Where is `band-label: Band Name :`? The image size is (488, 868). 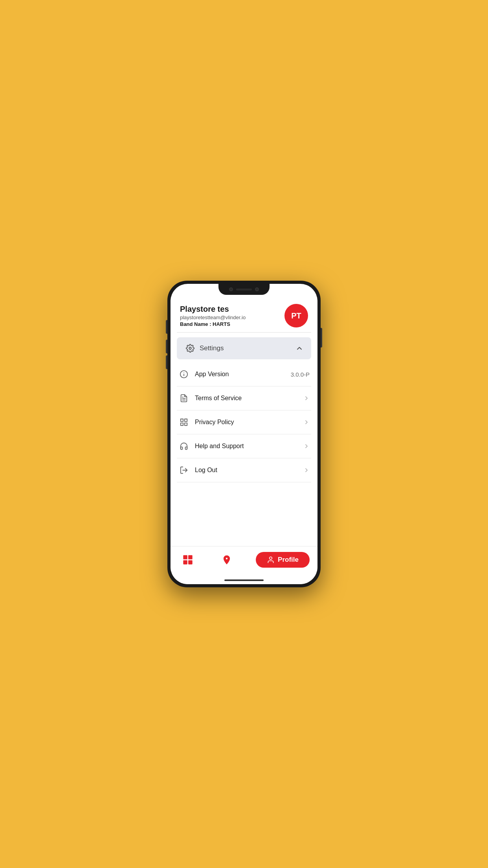 band-label: Band Name : is located at coordinates (196, 324).